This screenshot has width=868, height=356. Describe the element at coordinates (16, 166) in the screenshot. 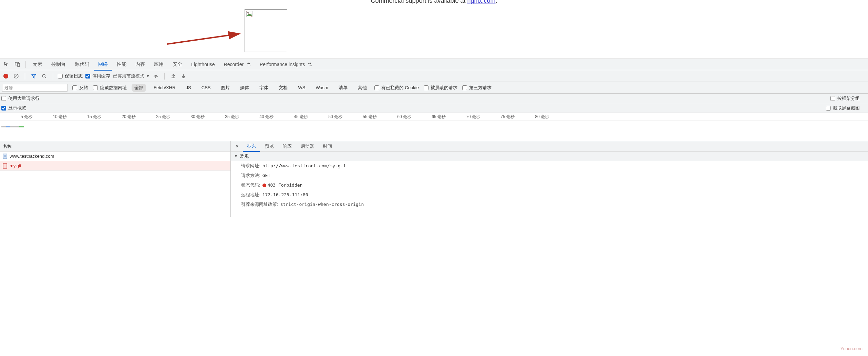

I see `request-name: my.gif` at that location.